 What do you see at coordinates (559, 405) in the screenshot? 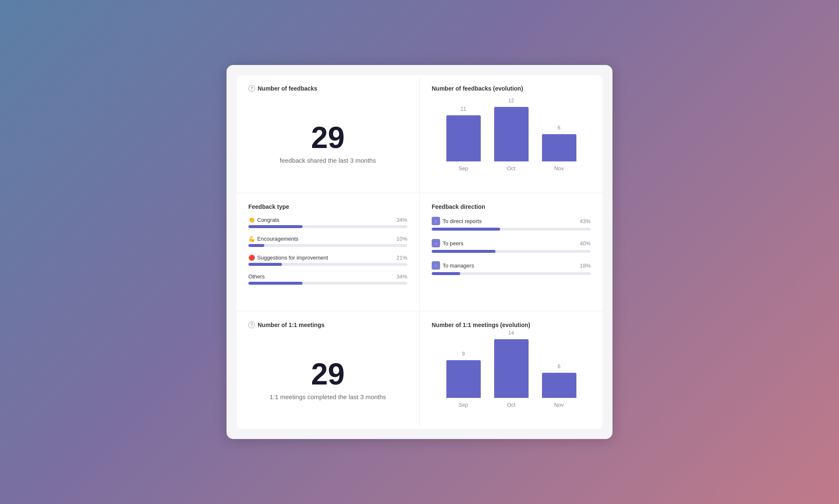
I see `bar-label-nov-meetings: Nov` at bounding box center [559, 405].